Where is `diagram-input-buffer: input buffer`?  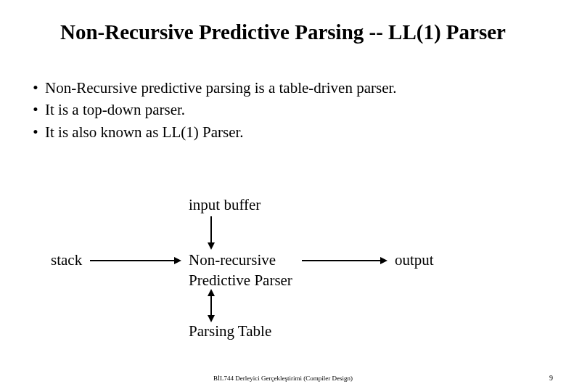
diagram-input-buffer: input buffer is located at coordinates (225, 205).